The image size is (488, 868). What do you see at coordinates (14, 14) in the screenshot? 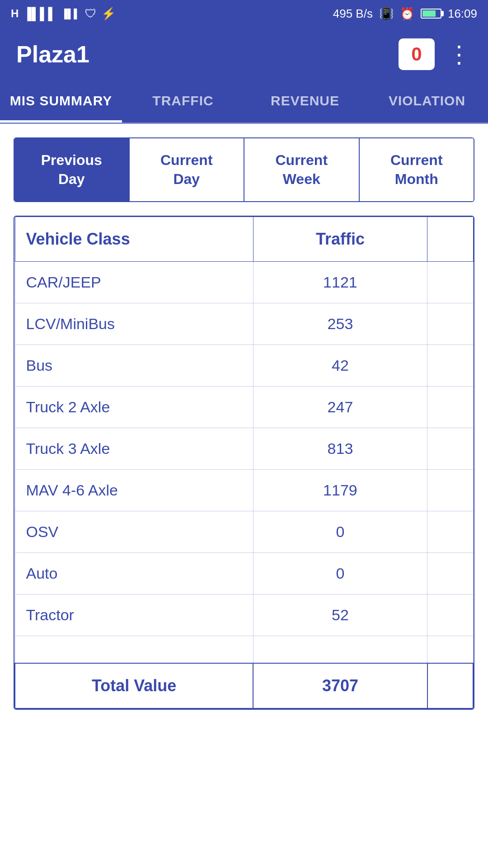
I see `h-indicator: H` at bounding box center [14, 14].